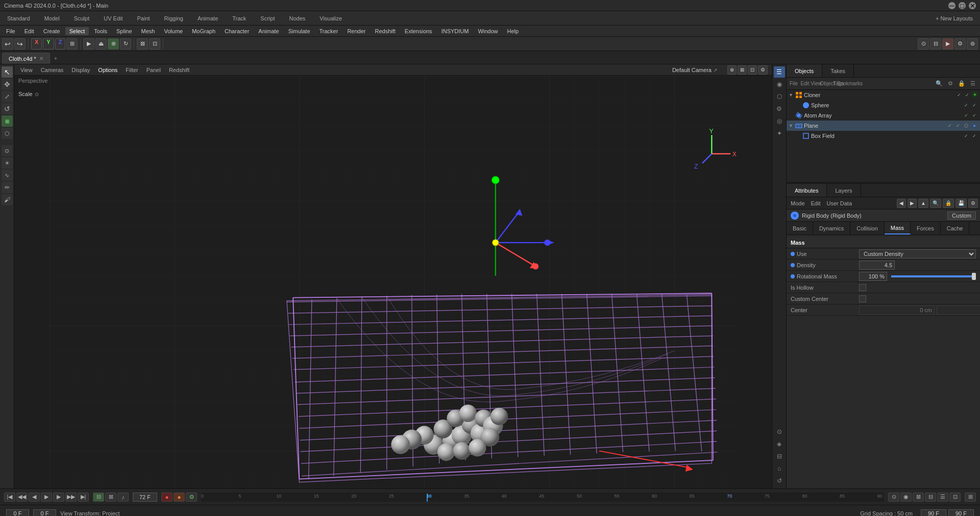 The height and width of the screenshot is (516, 980). What do you see at coordinates (798, 105) in the screenshot?
I see `sphere-expand: ▶` at bounding box center [798, 105].